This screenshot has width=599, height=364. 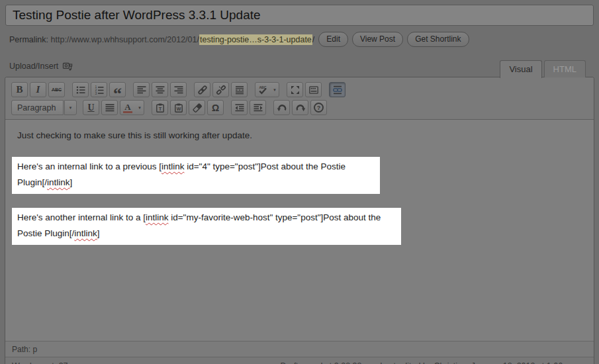 I want to click on remove-format-icon, so click(x=197, y=108).